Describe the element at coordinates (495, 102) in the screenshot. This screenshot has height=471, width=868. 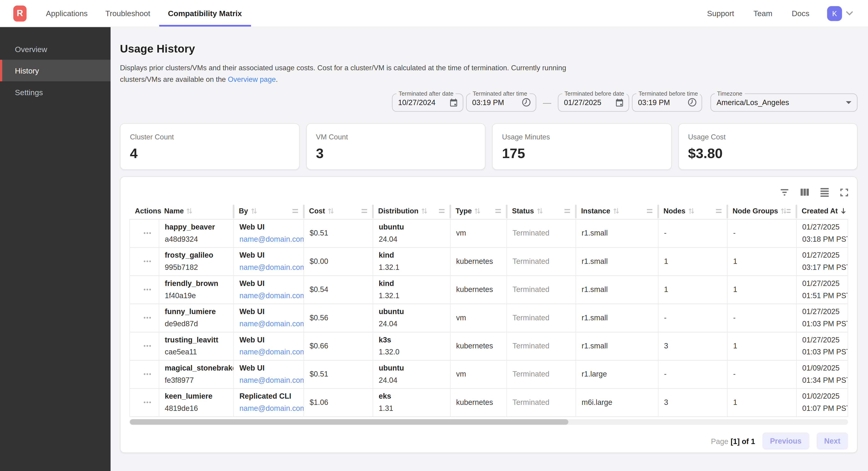
I see `terminated-after-time-value: 03:19 PM` at that location.